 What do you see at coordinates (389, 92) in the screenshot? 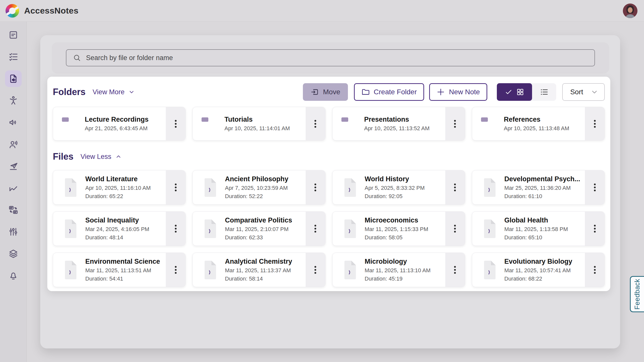
I see `create-folder-button: Create Folder` at bounding box center [389, 92].